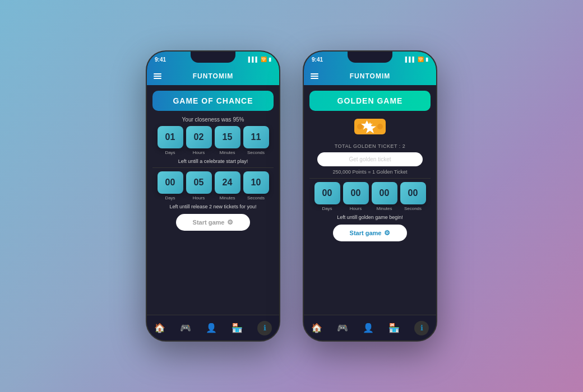 Image resolution: width=583 pixels, height=392 pixels. Describe the element at coordinates (256, 183) in the screenshot. I see `timer2-seconds: 10` at that location.